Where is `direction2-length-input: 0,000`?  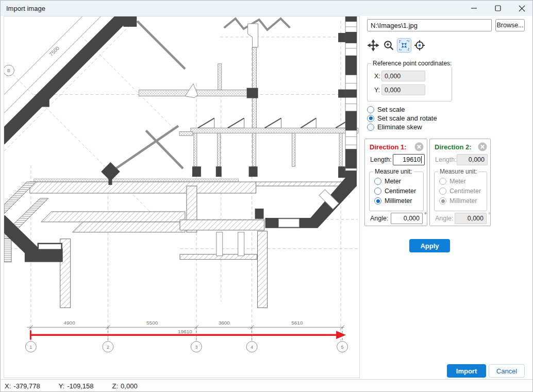 direction2-length-input: 0,000 is located at coordinates (472, 160).